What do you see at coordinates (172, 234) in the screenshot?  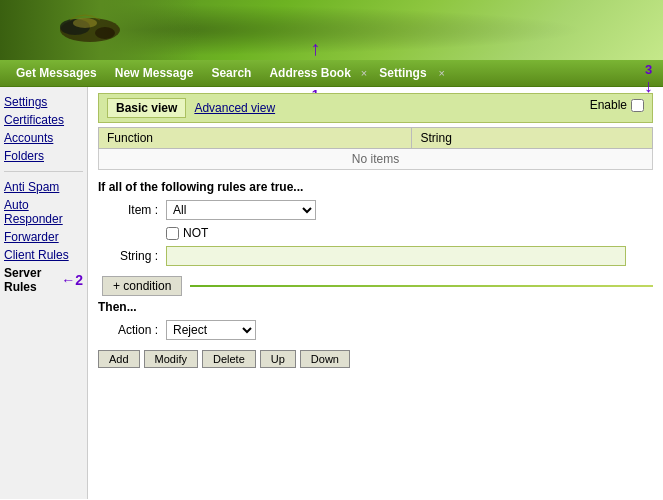 I see `not-checkbox` at bounding box center [172, 234].